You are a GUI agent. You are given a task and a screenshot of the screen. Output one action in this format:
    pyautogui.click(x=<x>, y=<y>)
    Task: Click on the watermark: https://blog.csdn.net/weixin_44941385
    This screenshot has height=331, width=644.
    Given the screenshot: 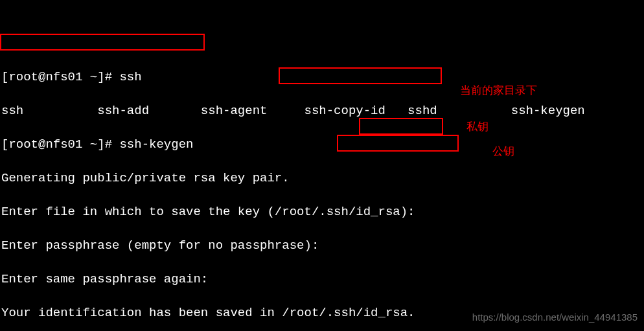 What is the action you would take?
    pyautogui.click(x=555, y=317)
    